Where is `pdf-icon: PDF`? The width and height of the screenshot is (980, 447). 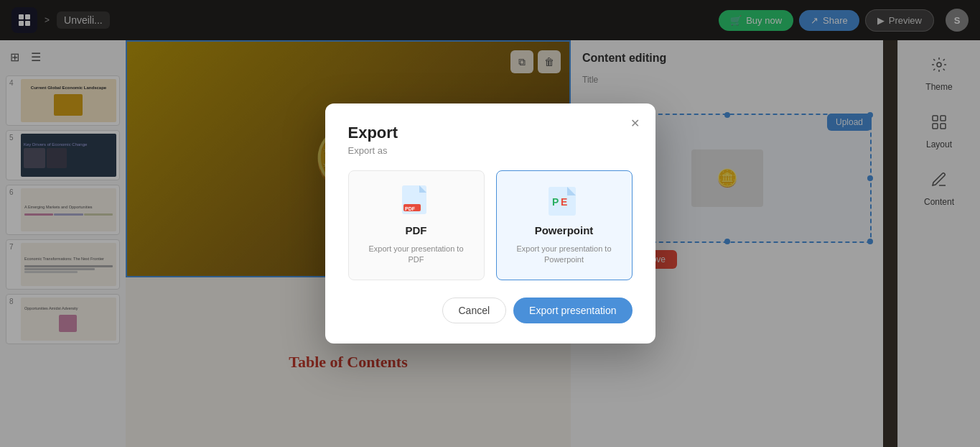
pdf-icon: PDF is located at coordinates (416, 201).